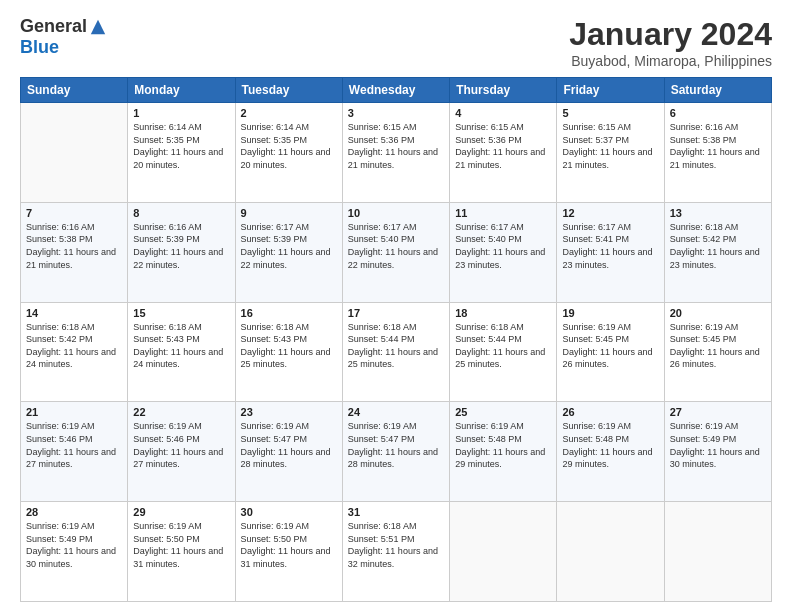 This screenshot has width=792, height=612. Describe the element at coordinates (74, 552) in the screenshot. I see `calendar-day-cell: 28Sunrise: 6:19 AM Sunset: 5:49 PM Dayli…` at that location.